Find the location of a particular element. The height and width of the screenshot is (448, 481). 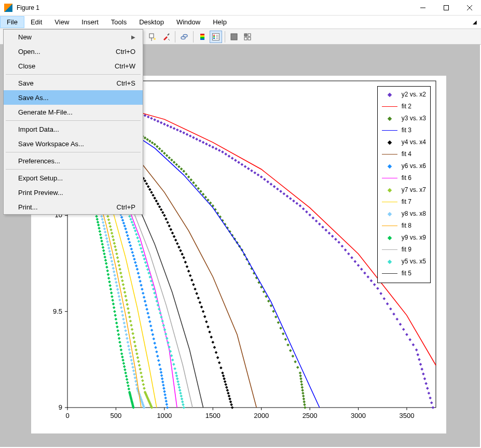

legend-entry: fit 5 is located at coordinates (404, 274).